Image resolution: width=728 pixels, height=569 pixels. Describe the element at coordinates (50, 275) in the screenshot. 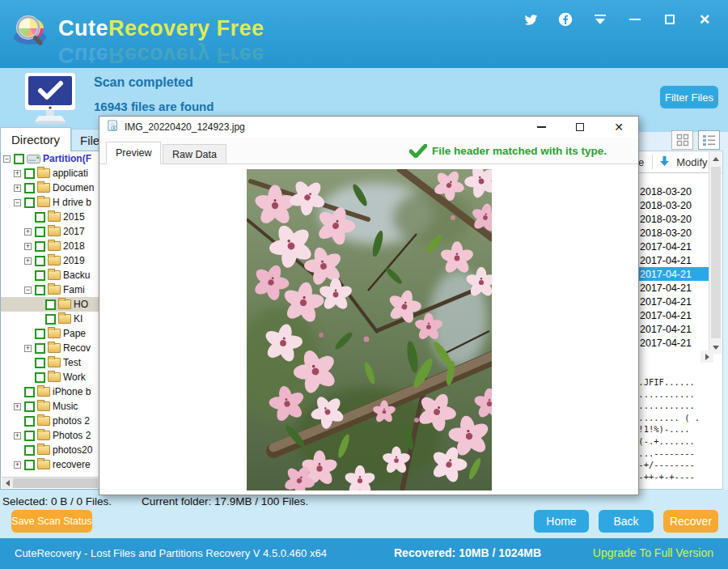

I see `tree-item: Backu` at that location.